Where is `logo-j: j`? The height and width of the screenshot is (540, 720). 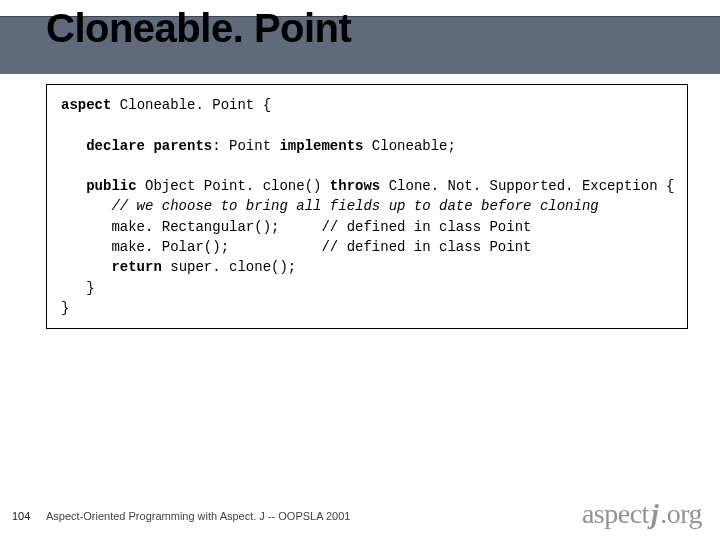
logo-j: j is located at coordinates (654, 514).